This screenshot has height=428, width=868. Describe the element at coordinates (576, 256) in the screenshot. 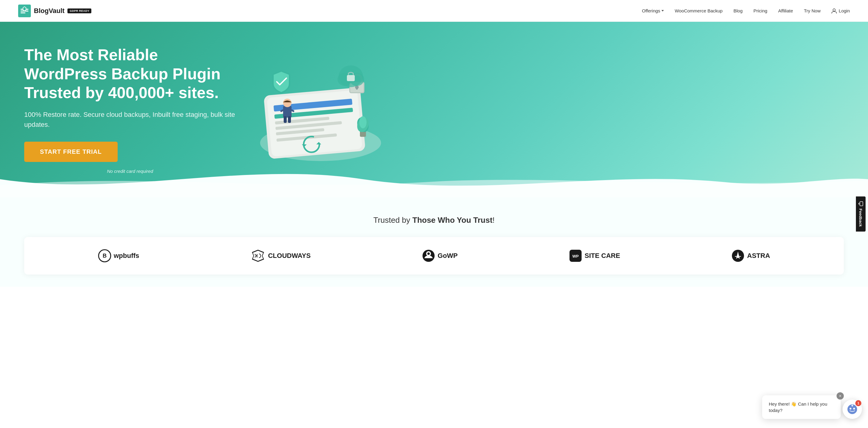

I see `svg-text: WP` at that location.